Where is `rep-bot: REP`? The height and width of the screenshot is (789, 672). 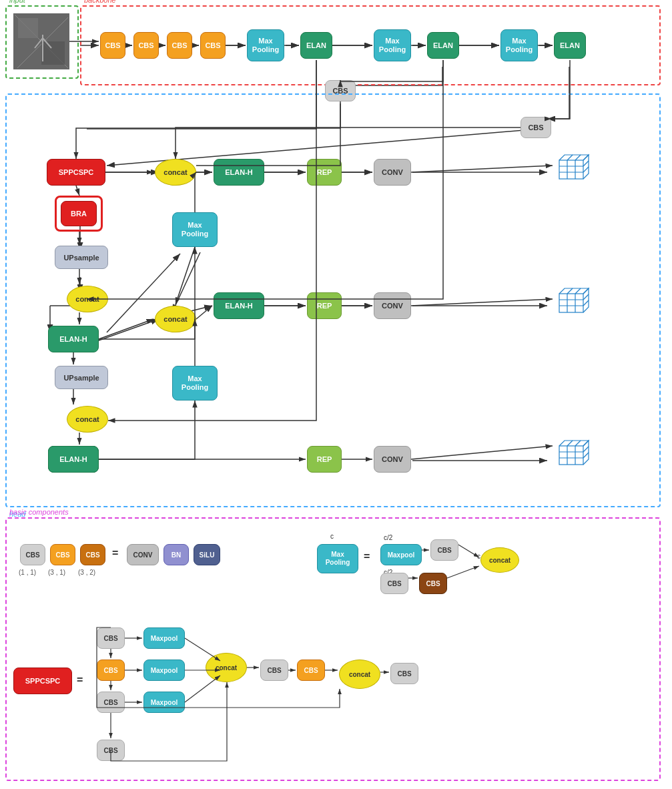 rep-bot: REP is located at coordinates (324, 459).